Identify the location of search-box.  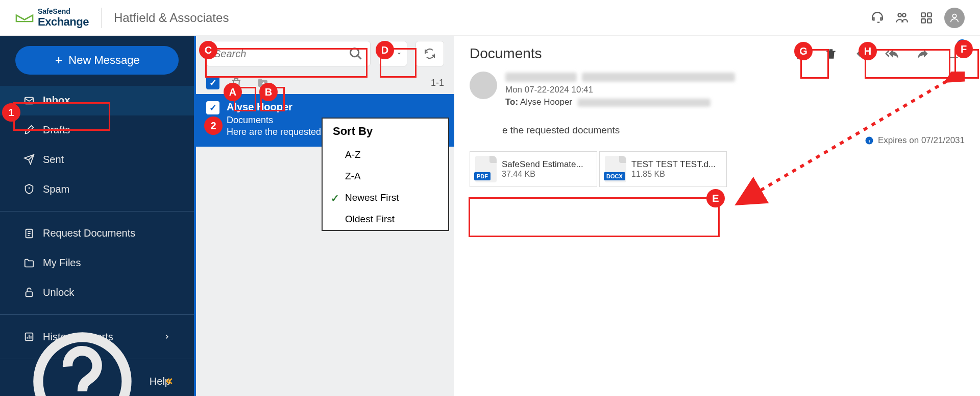
(288, 54).